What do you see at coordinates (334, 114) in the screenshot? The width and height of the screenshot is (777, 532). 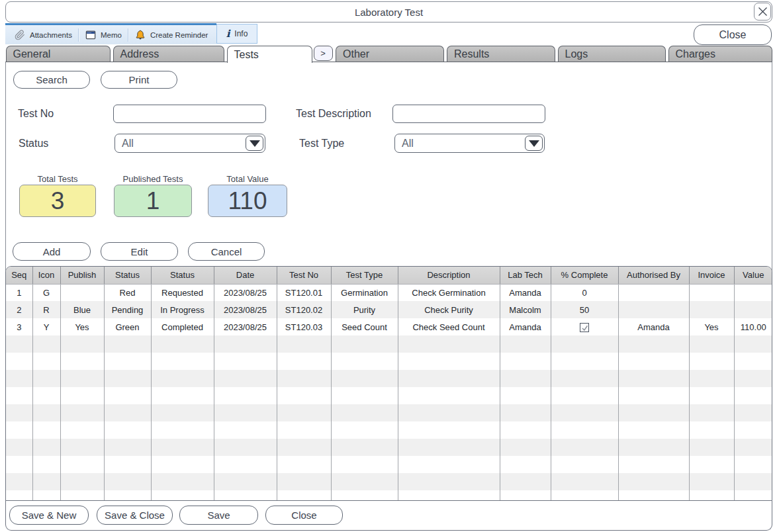 I see `test-description-label: Test Description` at bounding box center [334, 114].